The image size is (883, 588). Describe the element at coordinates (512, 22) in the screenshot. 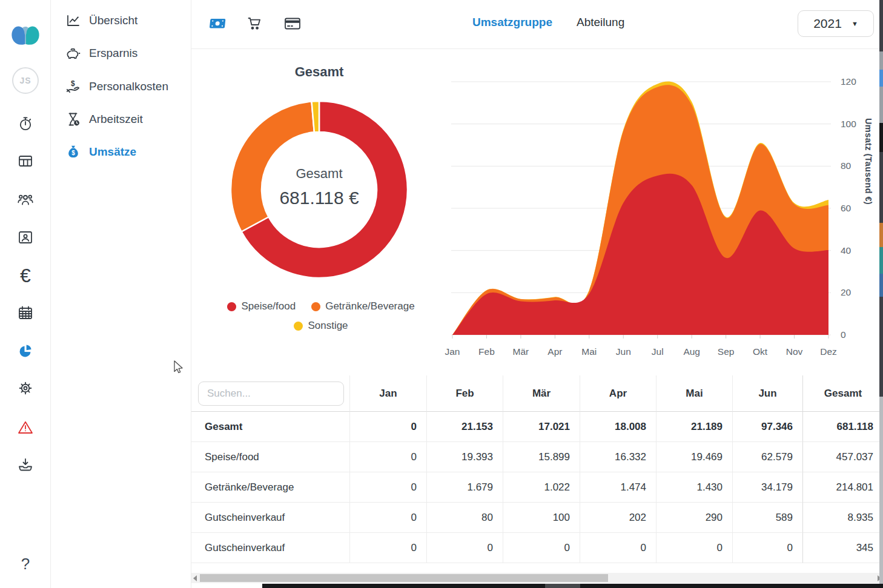

I see `tab-umsatzgruppe: Umsatzgruppe` at that location.